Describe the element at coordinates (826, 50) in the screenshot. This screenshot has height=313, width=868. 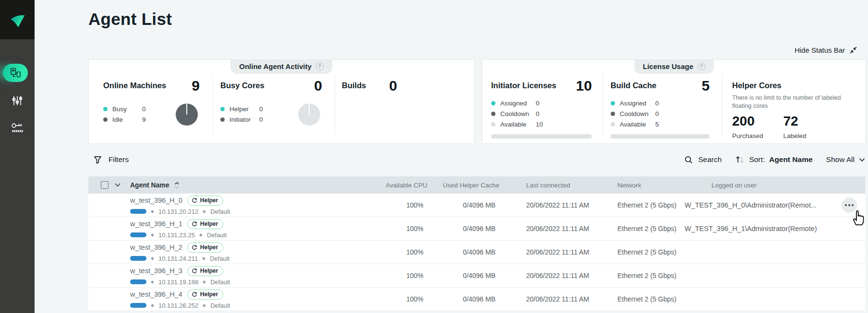
I see `hide-status-bar-button: Hide Status Bar` at that location.